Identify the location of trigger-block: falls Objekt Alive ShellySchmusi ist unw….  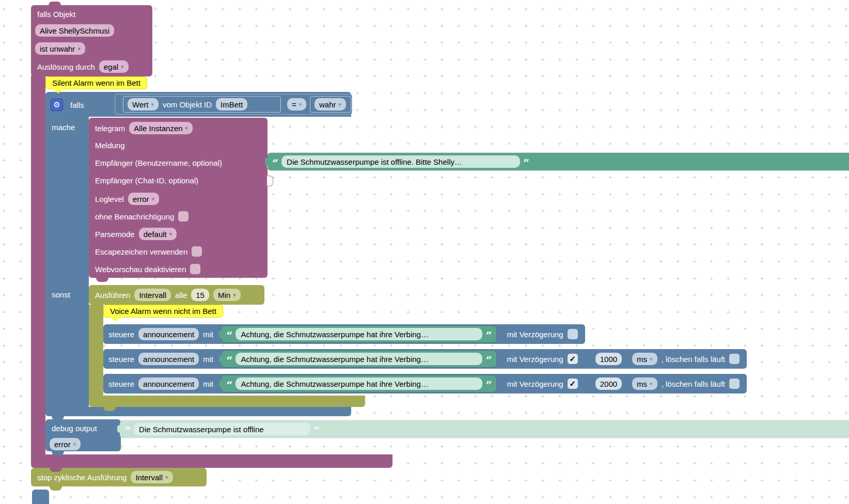
(92, 41).